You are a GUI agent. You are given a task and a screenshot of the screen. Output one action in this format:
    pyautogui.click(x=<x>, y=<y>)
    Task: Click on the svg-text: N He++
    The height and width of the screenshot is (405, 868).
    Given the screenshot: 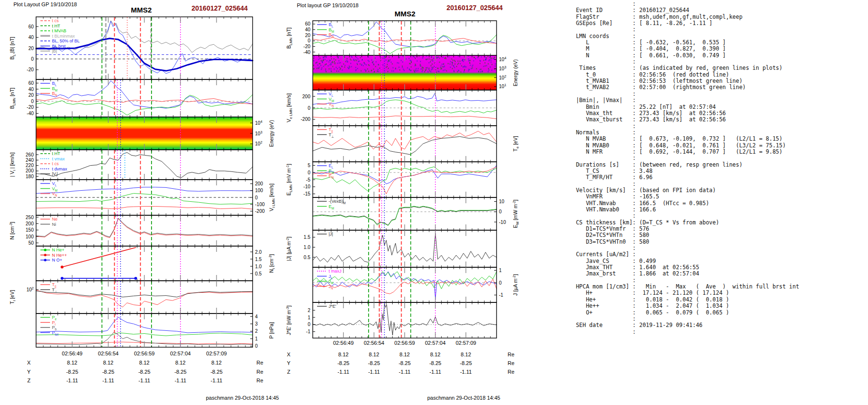 What is the action you would take?
    pyautogui.click(x=60, y=255)
    